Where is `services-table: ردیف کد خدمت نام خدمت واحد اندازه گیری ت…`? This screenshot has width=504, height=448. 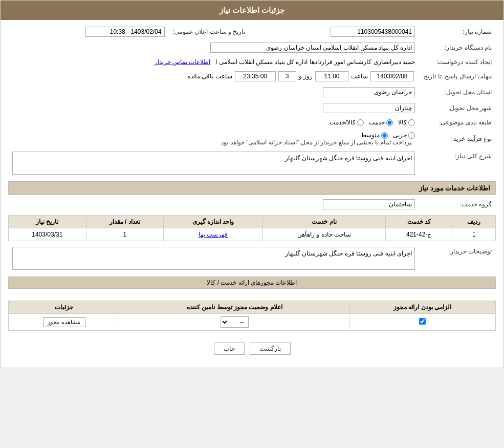 services-table: ردیف کد خدمت نام خدمت واحد اندازه گیری ت… is located at coordinates (252, 228).